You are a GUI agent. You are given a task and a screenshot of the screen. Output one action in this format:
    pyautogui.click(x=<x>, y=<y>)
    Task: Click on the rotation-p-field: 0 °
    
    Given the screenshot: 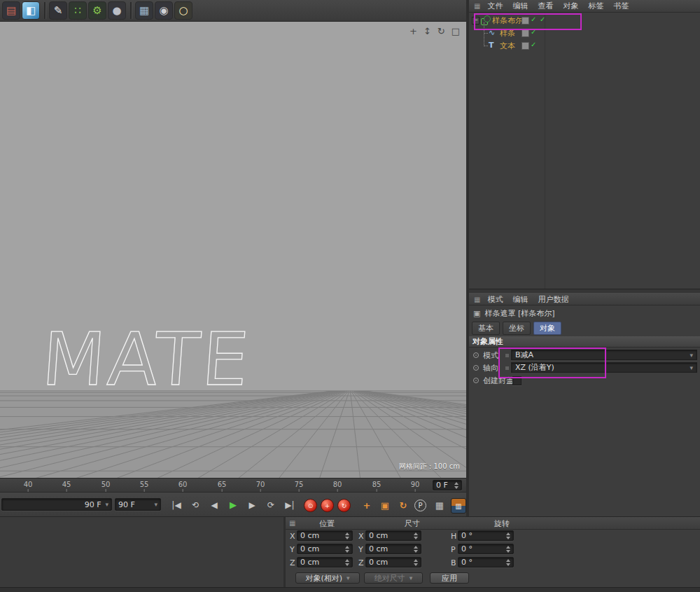 What is the action you would take?
    pyautogui.click(x=486, y=549)
    